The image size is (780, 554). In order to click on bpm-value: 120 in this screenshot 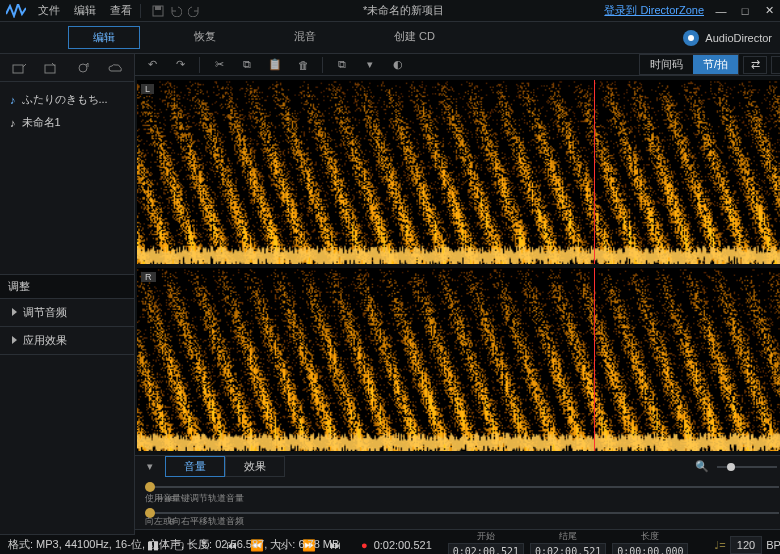, I will do `click(746, 545)`.